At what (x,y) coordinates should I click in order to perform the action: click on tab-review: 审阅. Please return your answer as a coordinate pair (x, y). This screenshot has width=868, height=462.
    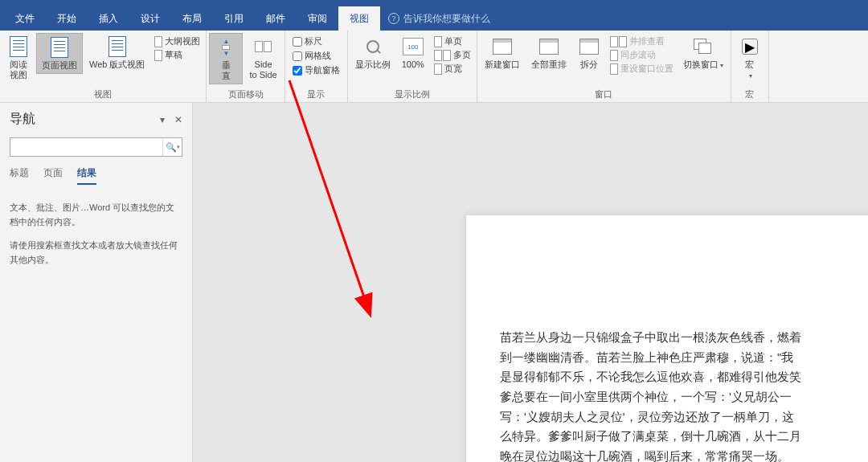
    Looking at the image, I should click on (317, 18).